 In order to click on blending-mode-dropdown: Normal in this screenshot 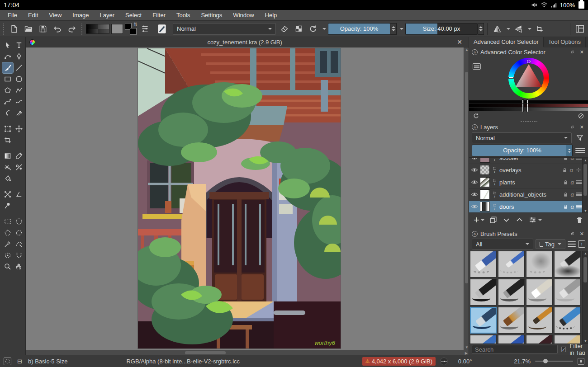, I will do `click(224, 29)`.